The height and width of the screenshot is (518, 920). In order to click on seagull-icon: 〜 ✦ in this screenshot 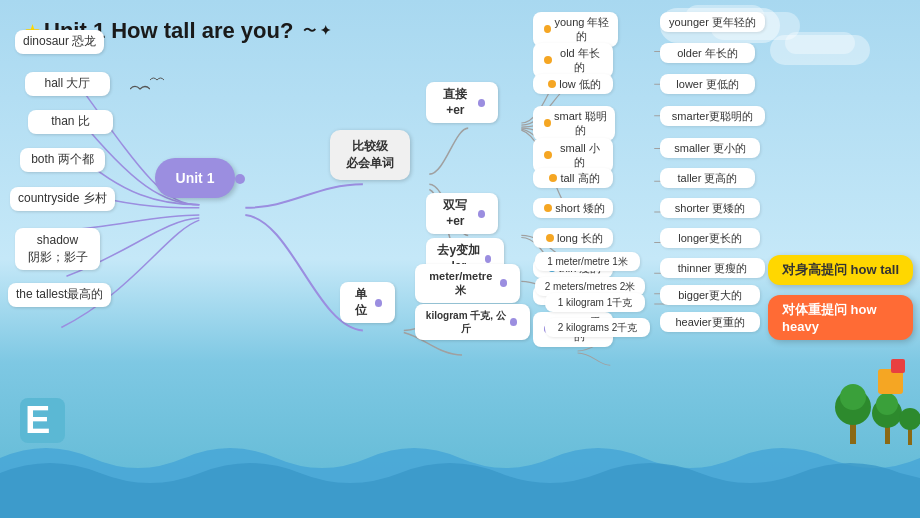, I will do `click(317, 31)`.